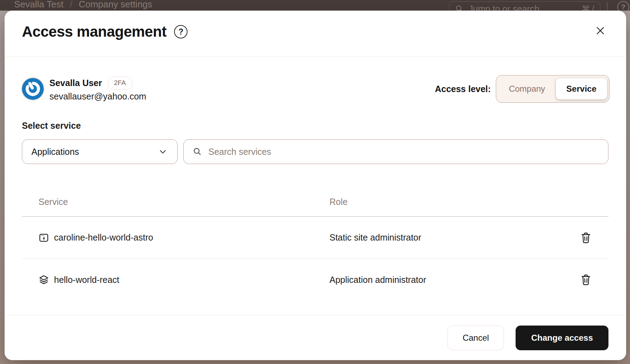 The height and width of the screenshot is (364, 630). Describe the element at coordinates (588, 8) in the screenshot. I see `keyboard-shortcut: ⌘ /` at that location.